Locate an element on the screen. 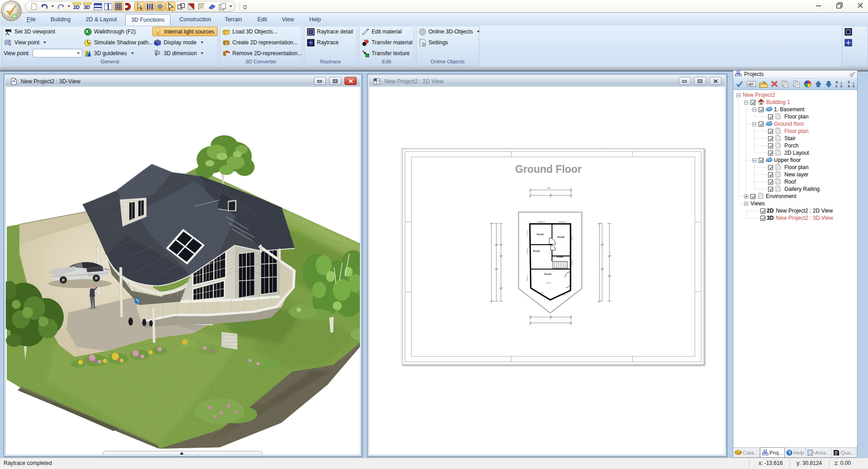  svg-text: 2D is located at coordinates (76, 7).